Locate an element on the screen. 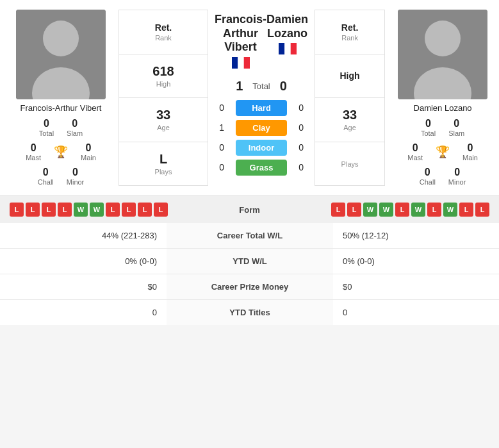  titles-label: YTD Titles is located at coordinates (250, 313).